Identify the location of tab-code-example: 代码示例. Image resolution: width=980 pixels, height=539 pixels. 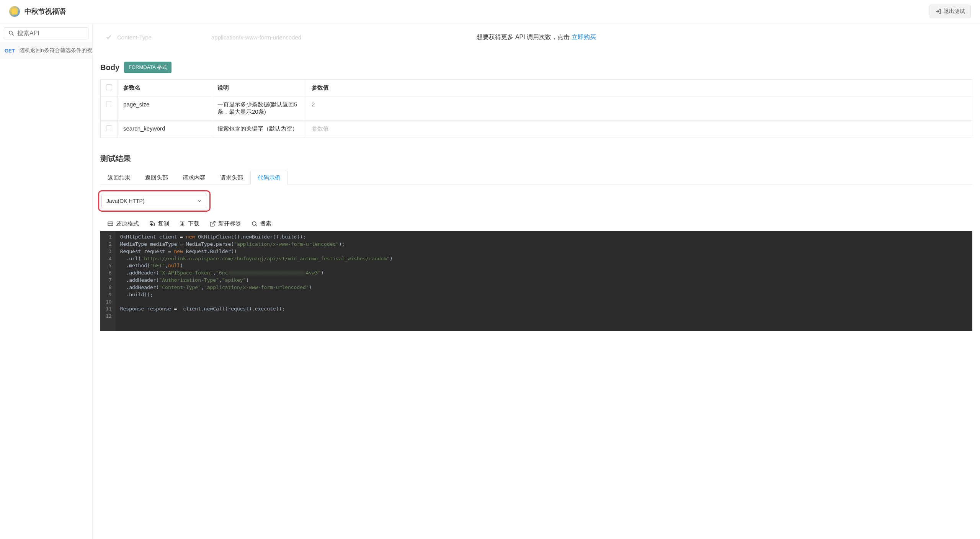
(269, 178).